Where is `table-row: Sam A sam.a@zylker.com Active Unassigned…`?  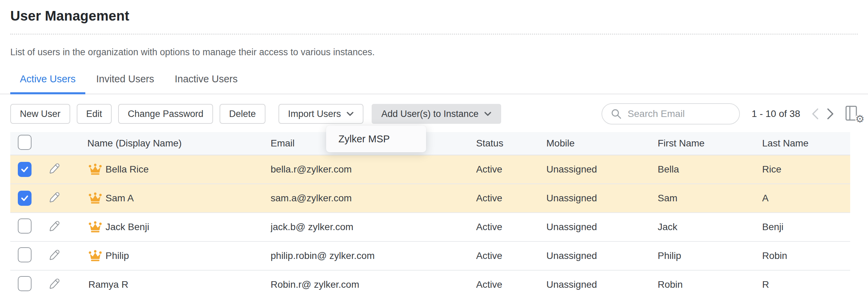
table-row: Sam A sam.a@zylker.com Active Unassigned… is located at coordinates (430, 199).